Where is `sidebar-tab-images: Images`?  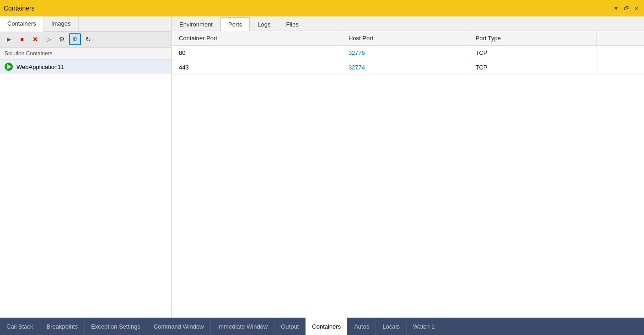
sidebar-tab-images: Images is located at coordinates (61, 24).